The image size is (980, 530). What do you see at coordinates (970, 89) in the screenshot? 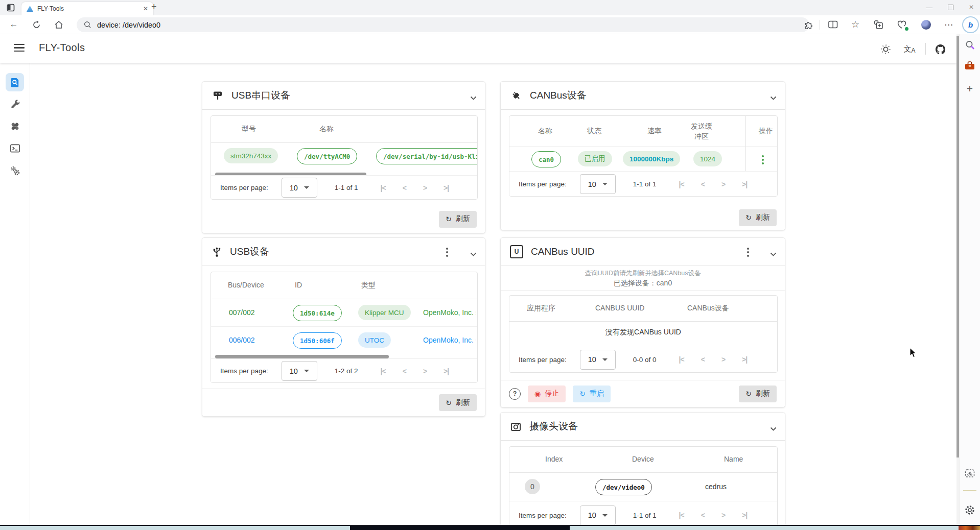
I see `sidebar-add-icon: +` at bounding box center [970, 89].